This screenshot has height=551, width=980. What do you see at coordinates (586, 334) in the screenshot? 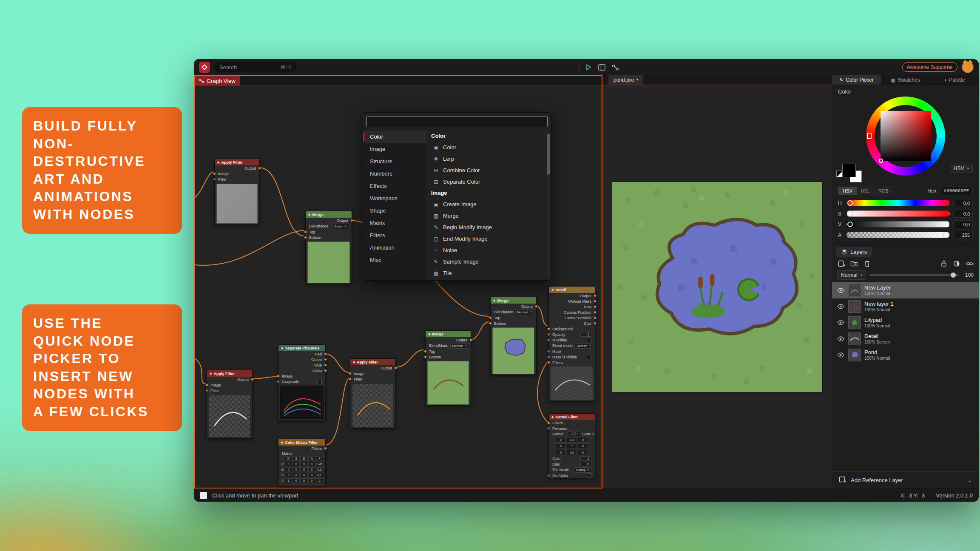
I see `opacity-input: 1` at bounding box center [586, 334].